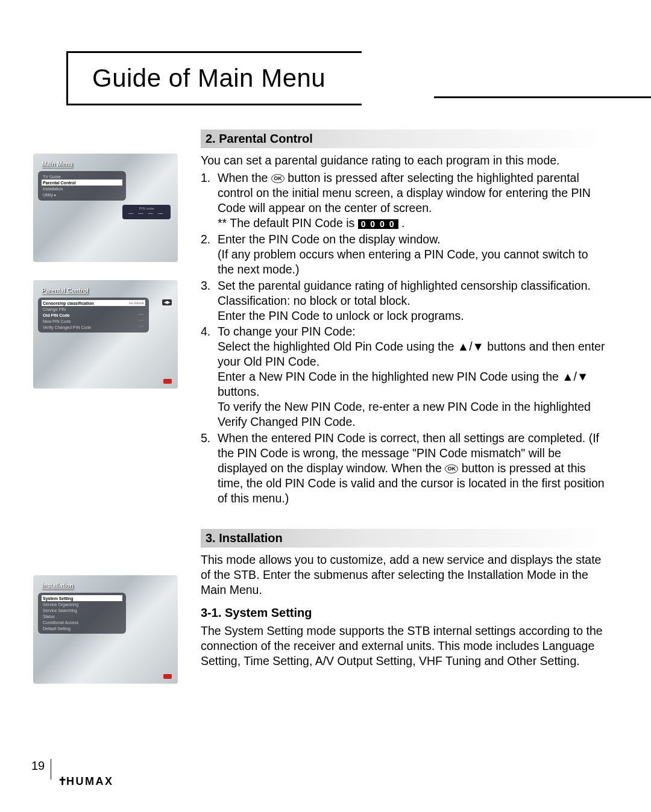 This screenshot has height=812, width=651. Describe the element at coordinates (82, 613) in the screenshot. I see `screenshot-menu: System SettingService OrganizingService …` at that location.